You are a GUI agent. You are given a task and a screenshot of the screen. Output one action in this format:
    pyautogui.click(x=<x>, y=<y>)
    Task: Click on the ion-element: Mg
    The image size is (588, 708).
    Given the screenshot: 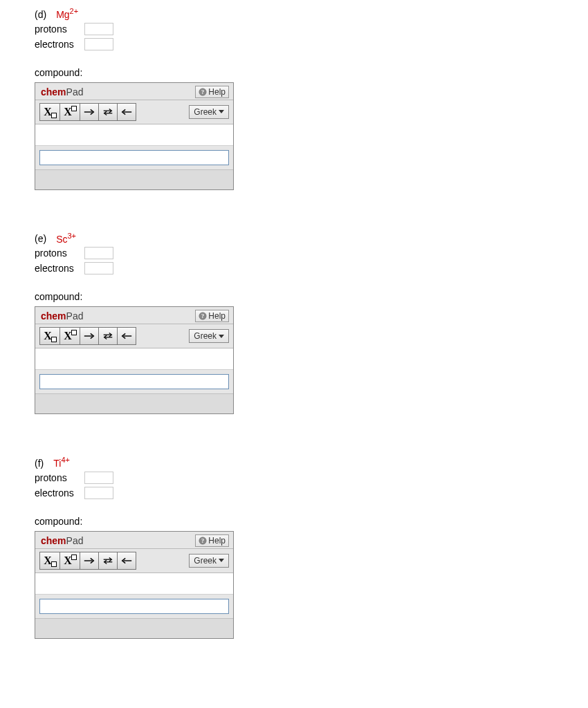 What is the action you would take?
    pyautogui.click(x=62, y=15)
    